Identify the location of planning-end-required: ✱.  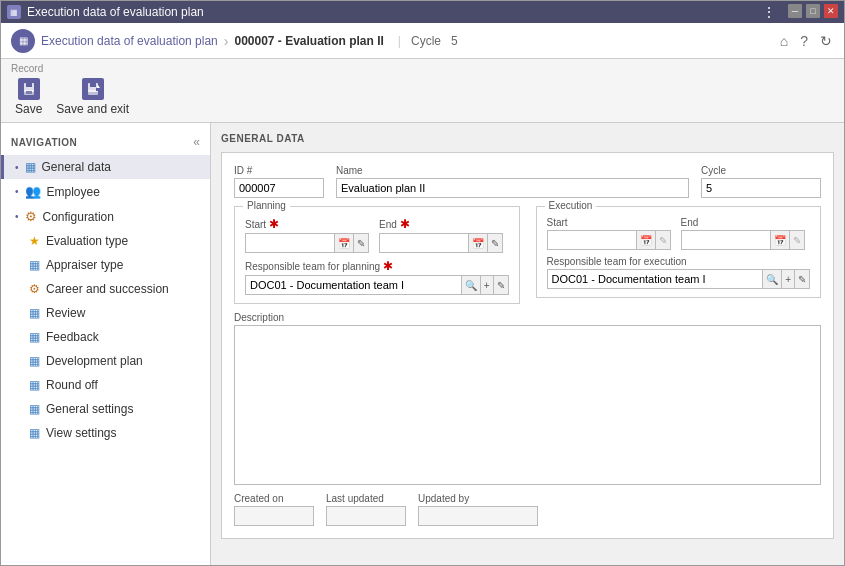
(405, 224).